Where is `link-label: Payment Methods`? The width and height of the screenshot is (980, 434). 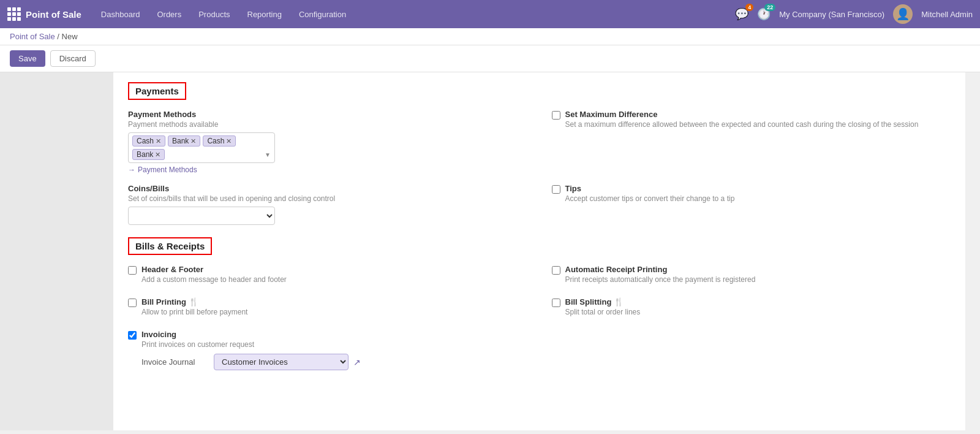 link-label: Payment Methods is located at coordinates (168, 170).